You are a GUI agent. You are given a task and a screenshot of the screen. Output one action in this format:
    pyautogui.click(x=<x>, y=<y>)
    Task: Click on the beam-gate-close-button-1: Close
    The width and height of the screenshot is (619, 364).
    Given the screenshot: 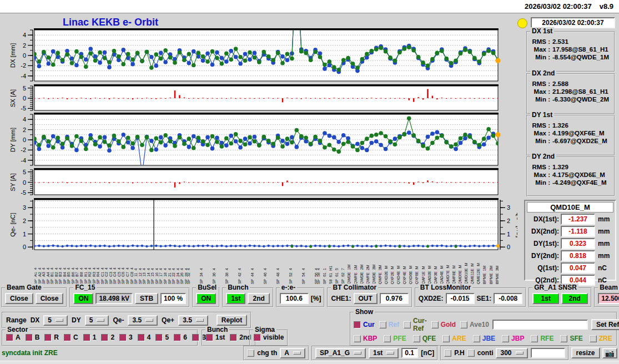 What is the action you would take?
    pyautogui.click(x=19, y=299)
    